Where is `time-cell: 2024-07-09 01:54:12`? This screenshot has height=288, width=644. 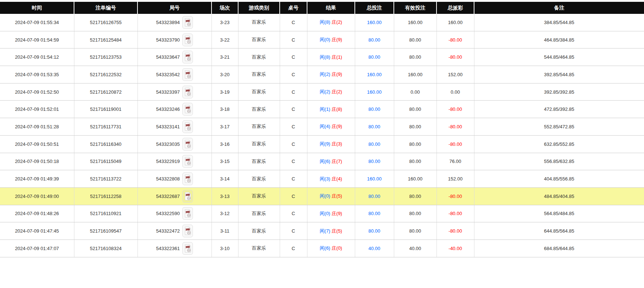 time-cell: 2024-07-09 01:54:12 is located at coordinates (37, 57).